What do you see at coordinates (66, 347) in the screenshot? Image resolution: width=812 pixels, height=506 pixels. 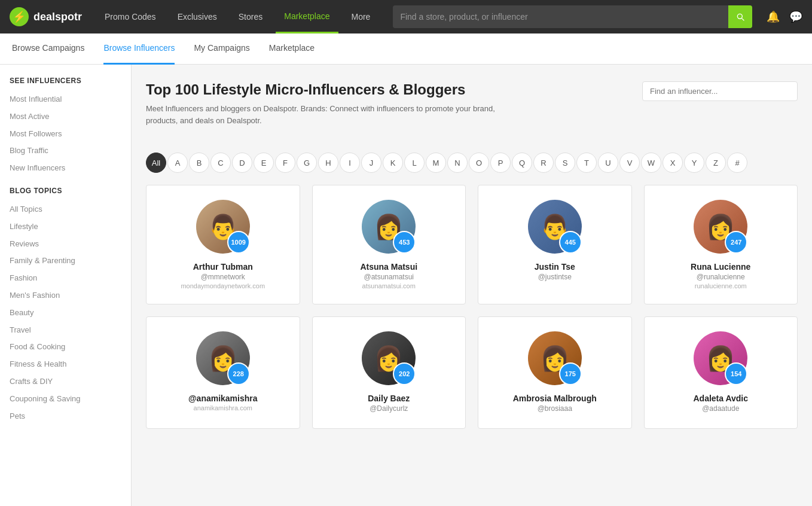 I see `sidebar-topic-food: Food & Cooking` at bounding box center [66, 347].